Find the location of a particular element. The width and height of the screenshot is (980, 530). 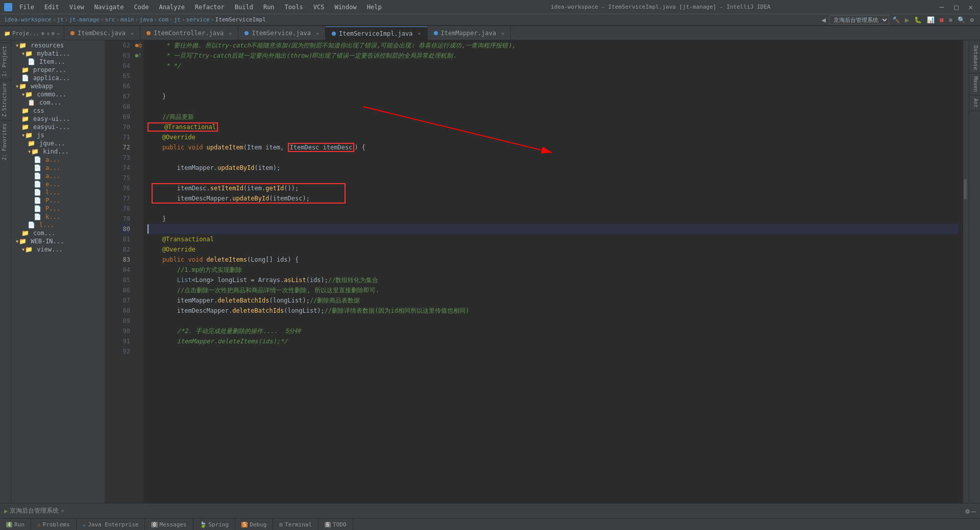

tree-item-proper: 📁proper... is located at coordinates (58, 70).